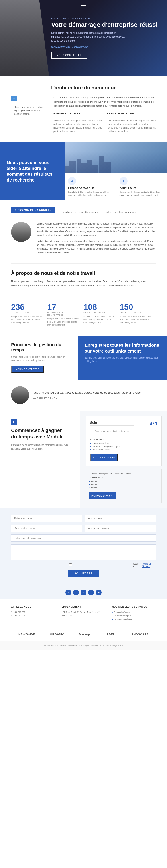  What do you see at coordinates (78, 126) in the screenshot?
I see `example1-text: Jokic donec ante diam piquants et pharet…` at bounding box center [78, 126].